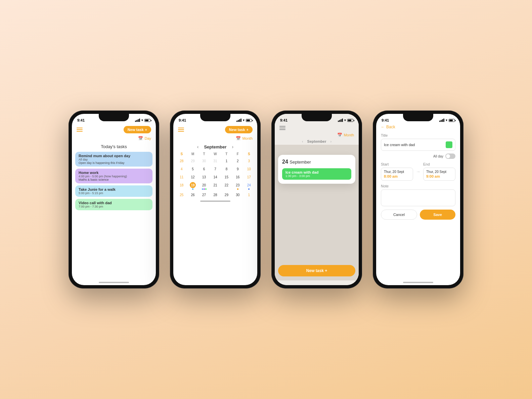 This screenshot has width=532, height=399. I want to click on cal-day-14: 14, so click(215, 177).